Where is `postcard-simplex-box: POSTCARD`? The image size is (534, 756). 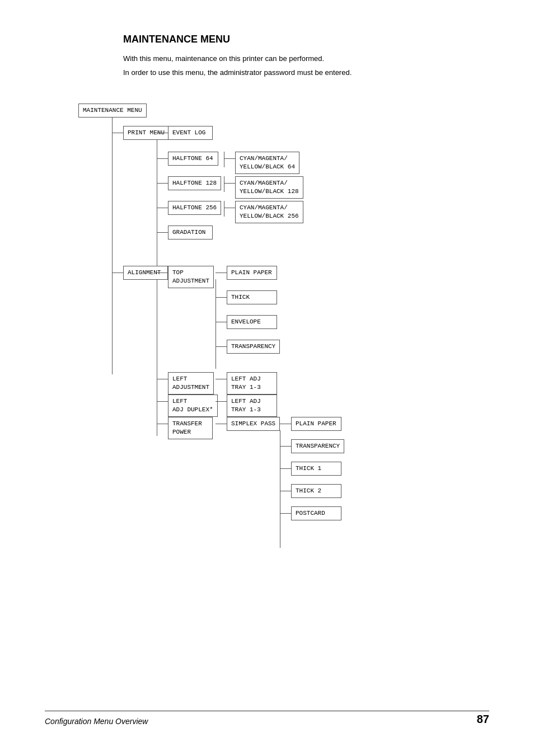
postcard-simplex-box: POSTCARD is located at coordinates (316, 514).